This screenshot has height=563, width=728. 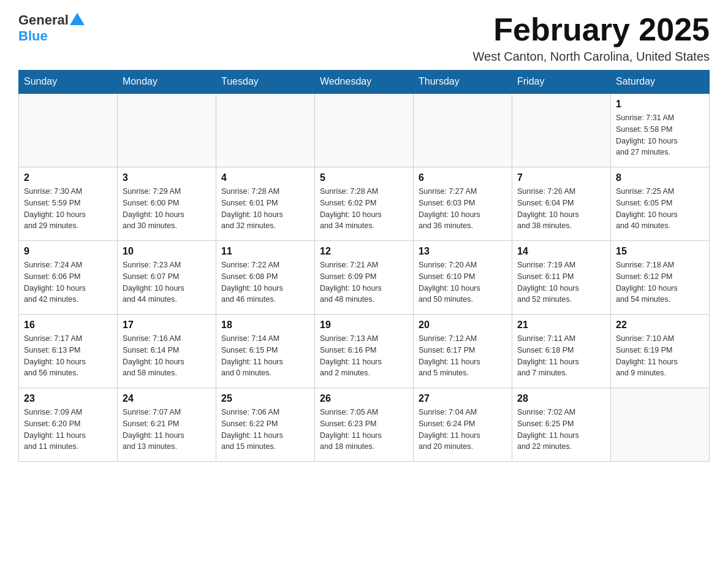 I want to click on header-sunday: Sunday, so click(x=69, y=82).